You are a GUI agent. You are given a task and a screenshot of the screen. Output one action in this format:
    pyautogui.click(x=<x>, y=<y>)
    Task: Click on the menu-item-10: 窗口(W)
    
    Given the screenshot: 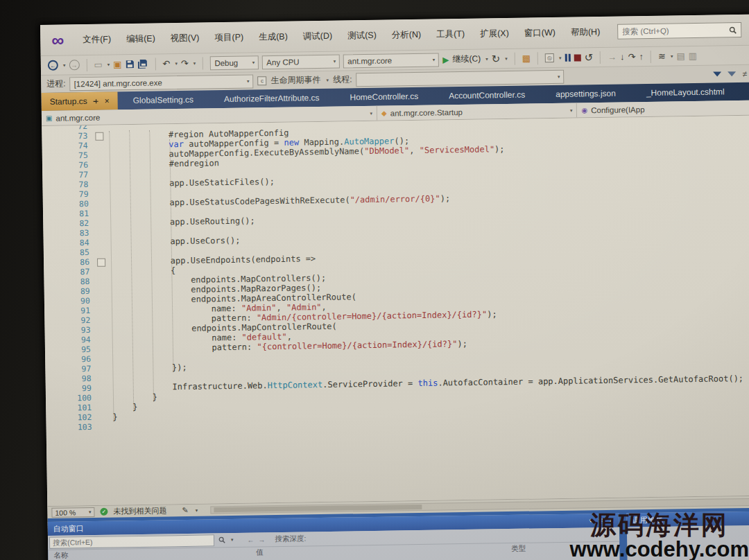 What is the action you would take?
    pyautogui.click(x=540, y=33)
    